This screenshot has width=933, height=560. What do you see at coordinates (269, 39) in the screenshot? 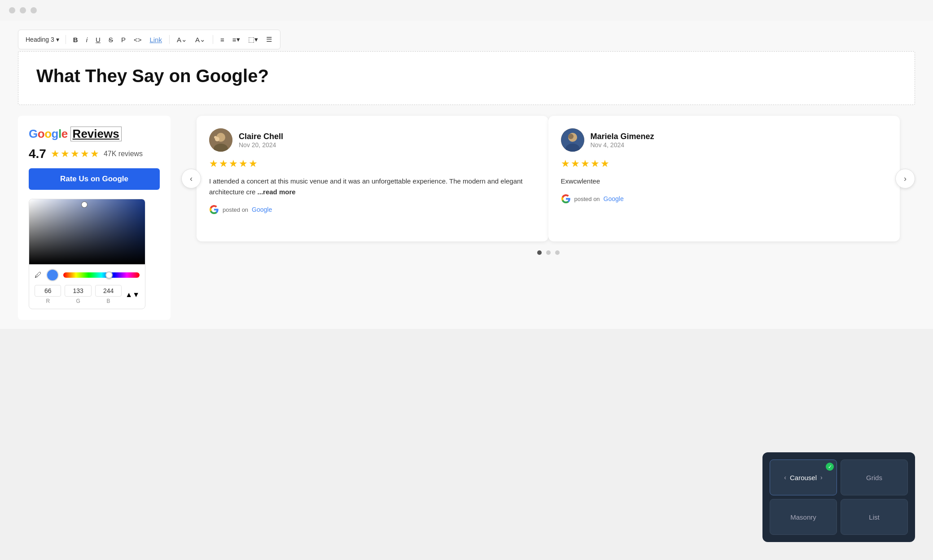
I see `line-height-button: ☰` at bounding box center [269, 39].